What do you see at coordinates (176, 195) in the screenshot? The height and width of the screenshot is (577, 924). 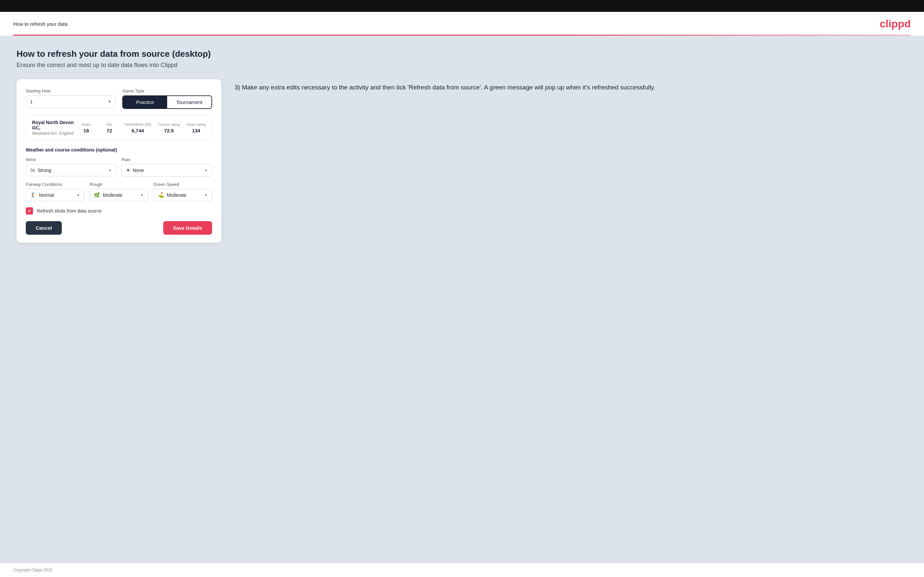 I see `green-speed-value: Moderate` at bounding box center [176, 195].